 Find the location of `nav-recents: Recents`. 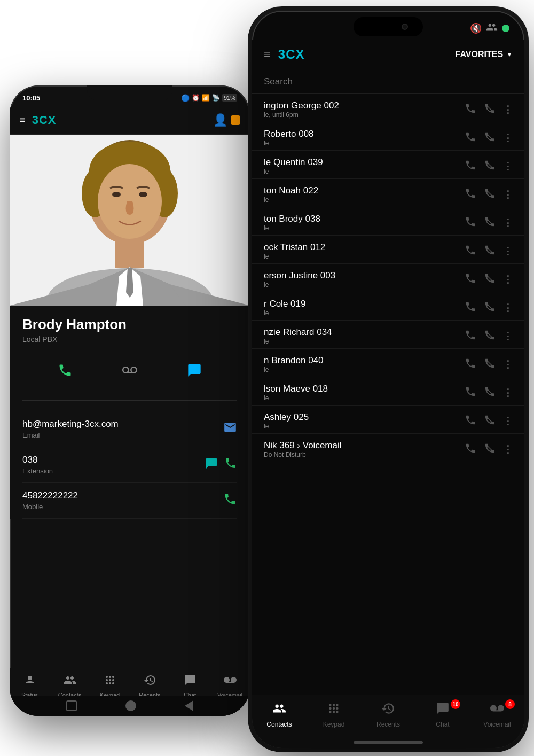

nav-recents: Recents is located at coordinates (150, 686).